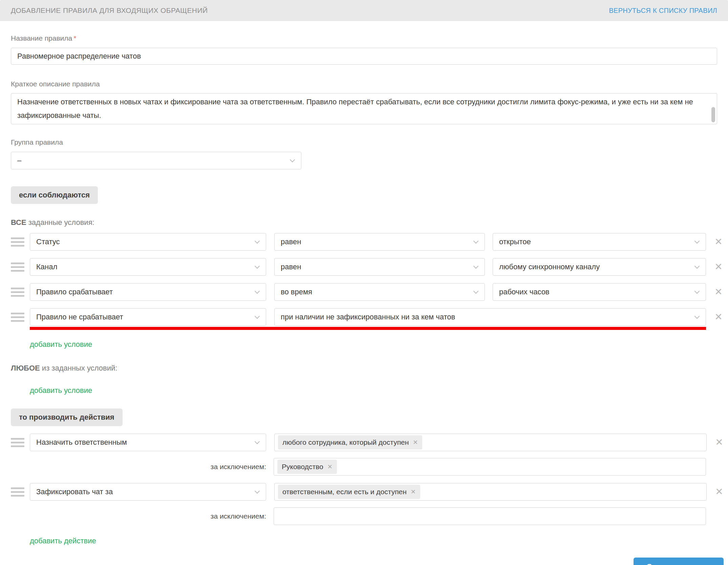 The image size is (728, 565). Describe the element at coordinates (75, 38) in the screenshot. I see `required-asterisk: *` at that location.